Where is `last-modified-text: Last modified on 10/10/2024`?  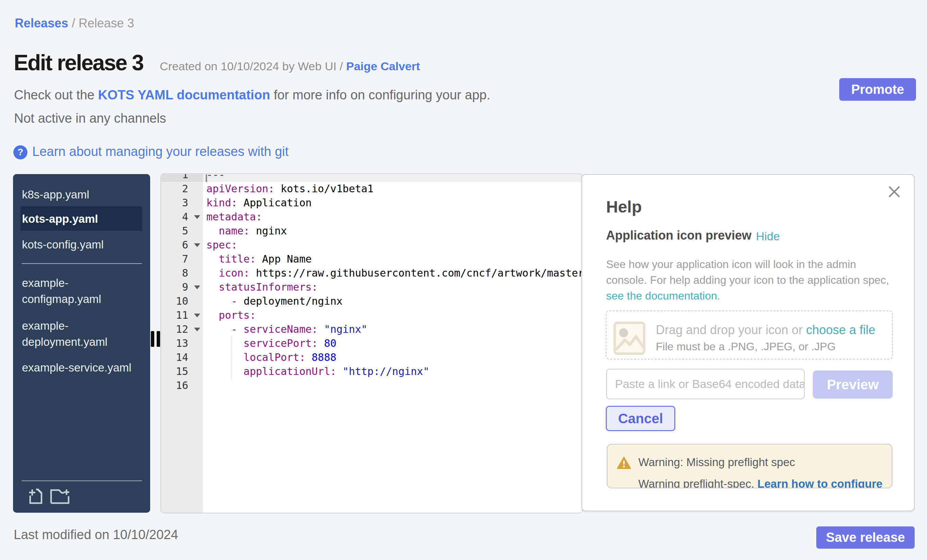
last-modified-text: Last modified on 10/10/2024 is located at coordinates (96, 535).